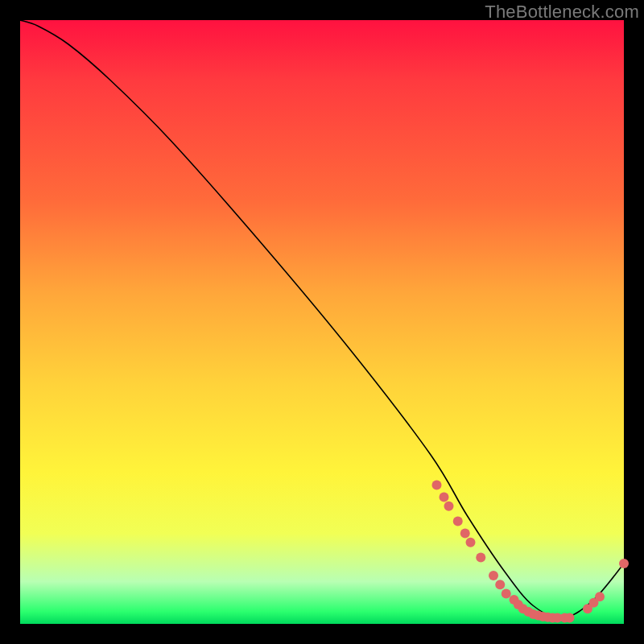 This screenshot has height=644, width=644. What do you see at coordinates (531, 552) in the screenshot?
I see `scatter-dots` at bounding box center [531, 552].